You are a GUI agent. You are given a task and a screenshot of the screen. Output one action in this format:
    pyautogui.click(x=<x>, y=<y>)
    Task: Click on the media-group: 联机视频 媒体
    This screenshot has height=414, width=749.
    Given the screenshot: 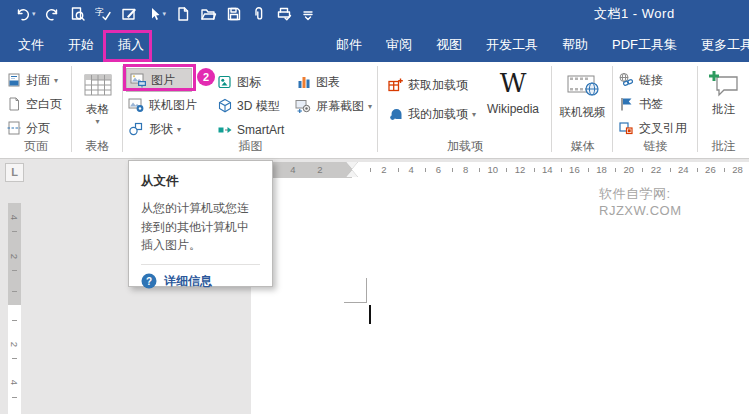 What is the action you would take?
    pyautogui.click(x=582, y=110)
    